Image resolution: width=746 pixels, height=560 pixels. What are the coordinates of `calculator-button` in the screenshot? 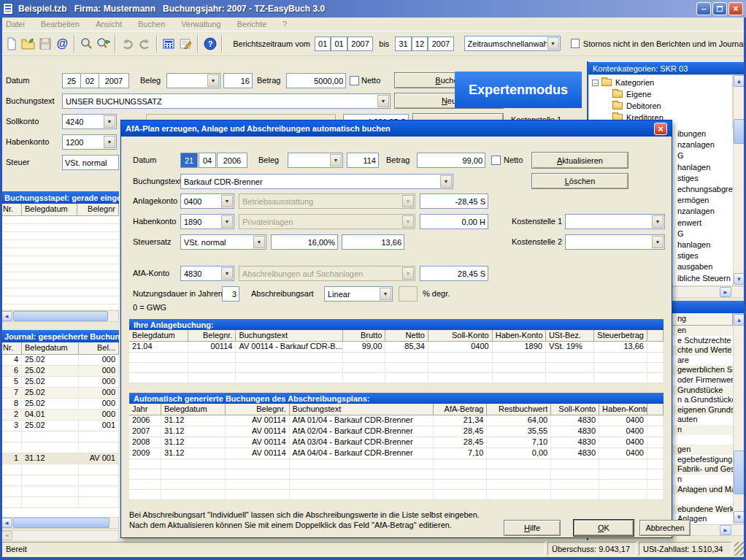 It's located at (169, 44).